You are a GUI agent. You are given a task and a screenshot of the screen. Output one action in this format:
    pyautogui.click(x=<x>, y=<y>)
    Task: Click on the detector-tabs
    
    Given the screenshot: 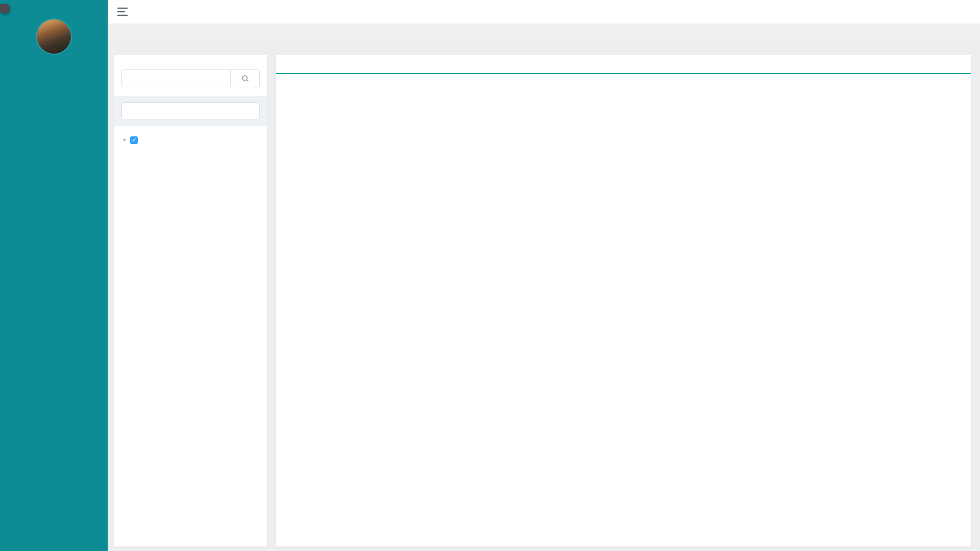 What is the action you would take?
    pyautogui.click(x=624, y=64)
    